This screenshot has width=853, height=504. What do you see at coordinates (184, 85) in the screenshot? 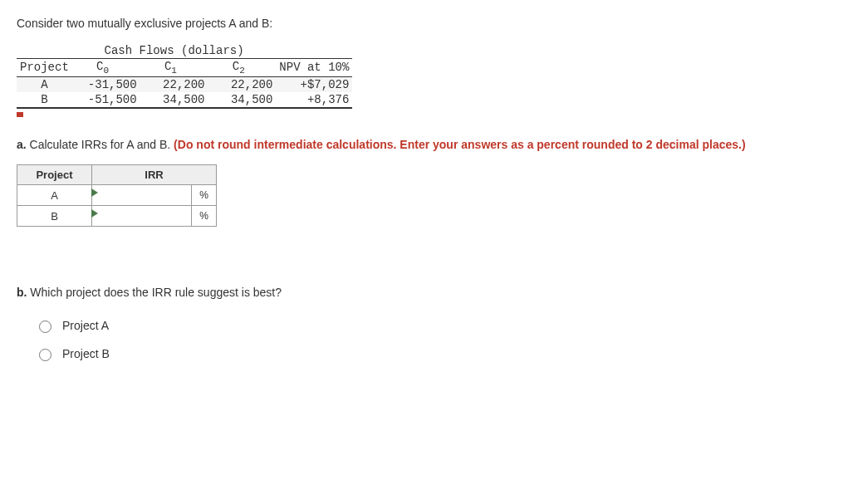
I see `table-row: A -31,500 22,200 22,200 +$7,029` at bounding box center [184, 85].